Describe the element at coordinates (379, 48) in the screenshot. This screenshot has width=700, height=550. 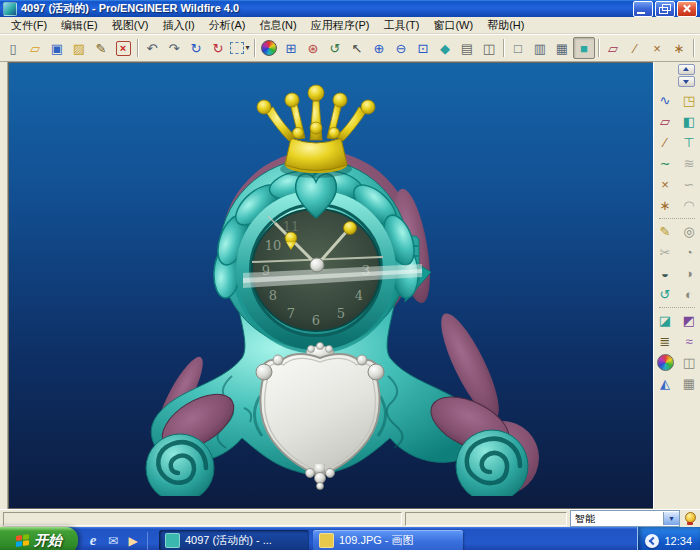
I see `zoom-in-button: ⊕` at that location.